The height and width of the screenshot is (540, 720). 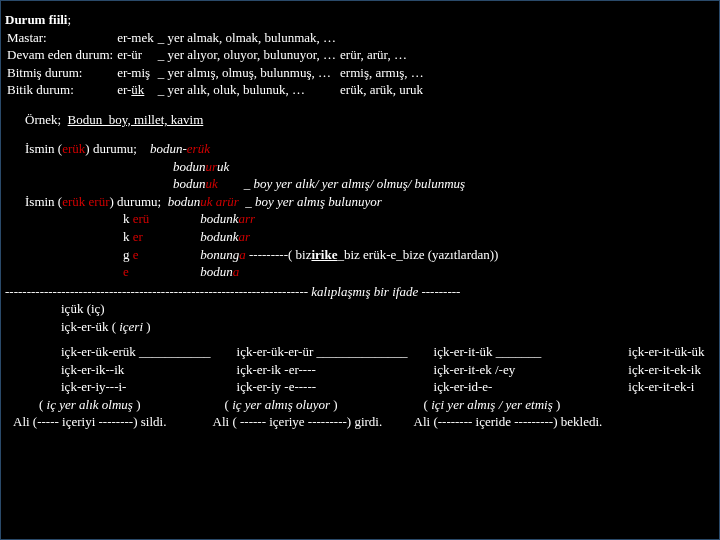 I want to click on cell-gloss: _ yer alık, oluk, bulunuk, …, so click(x=247, y=90).